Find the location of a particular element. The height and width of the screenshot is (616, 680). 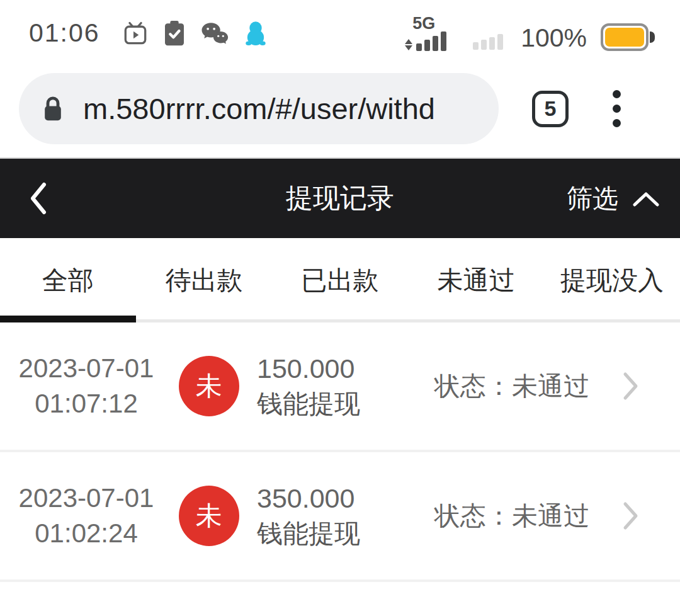

tasks-icon is located at coordinates (174, 33).